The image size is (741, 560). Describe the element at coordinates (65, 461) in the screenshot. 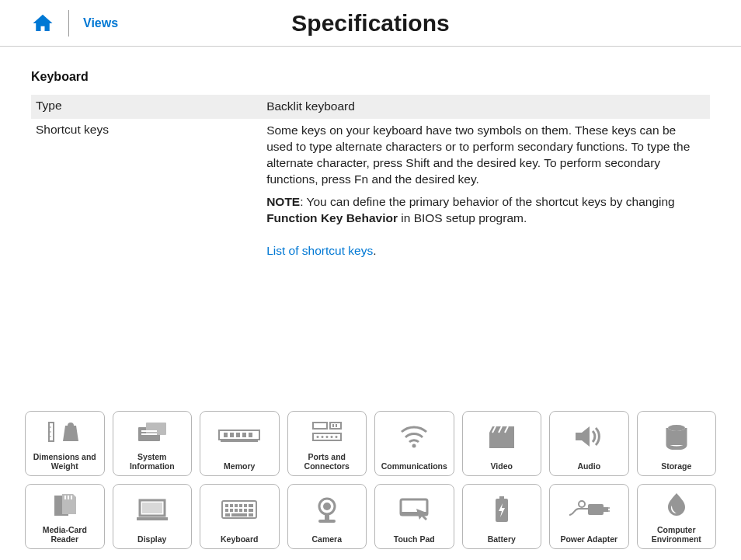

I see `nav-label: Dimensions and Weight` at that location.